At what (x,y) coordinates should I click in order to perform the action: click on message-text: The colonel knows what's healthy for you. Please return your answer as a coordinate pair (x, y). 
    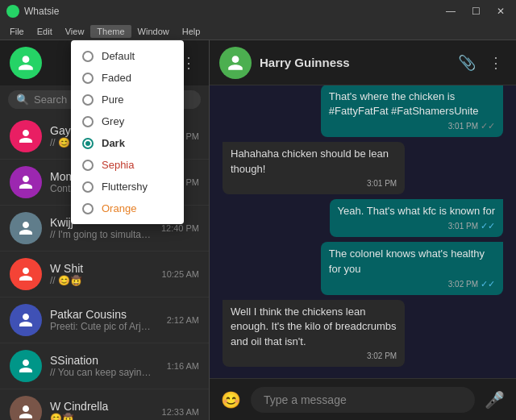
    Looking at the image, I should click on (406, 261).